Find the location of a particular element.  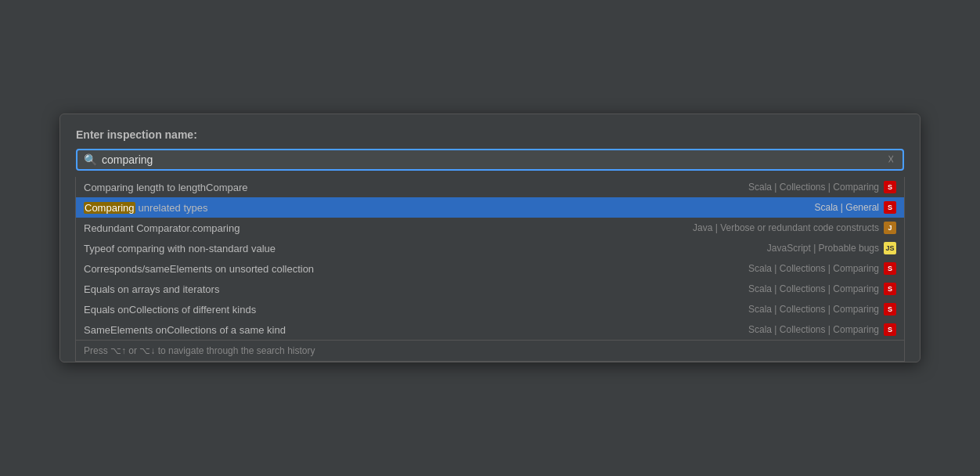

search-input is located at coordinates (494, 160).